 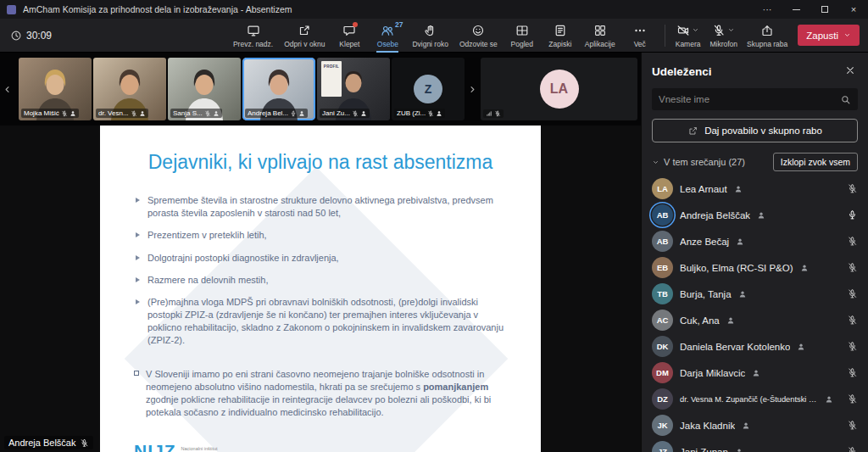 What do you see at coordinates (478, 36) in the screenshot?
I see `react-button: Odzovite se` at bounding box center [478, 36].